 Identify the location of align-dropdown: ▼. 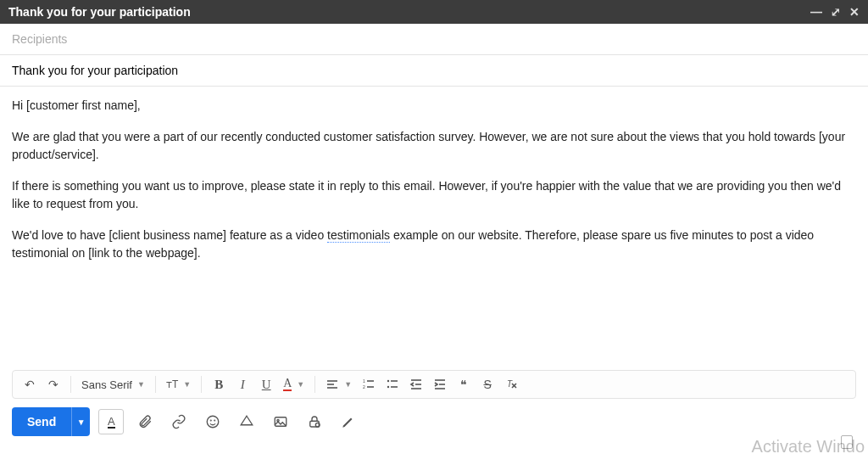
(339, 384).